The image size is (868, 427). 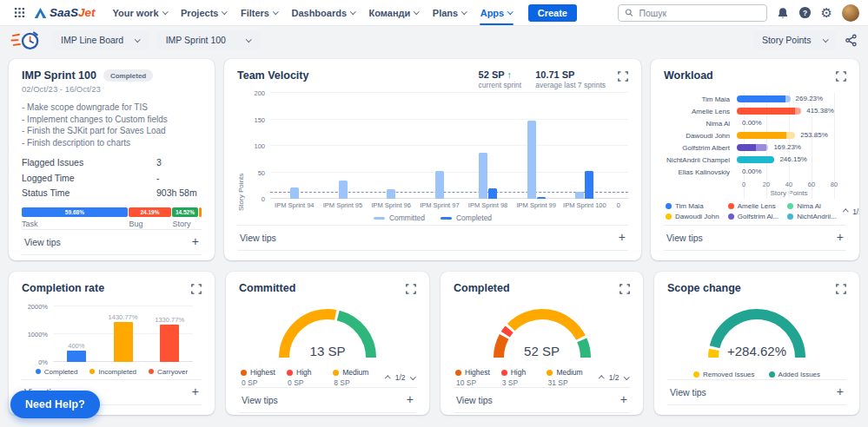 What do you see at coordinates (140, 12) in the screenshot?
I see `nav-item-your-work: Your work` at bounding box center [140, 12].